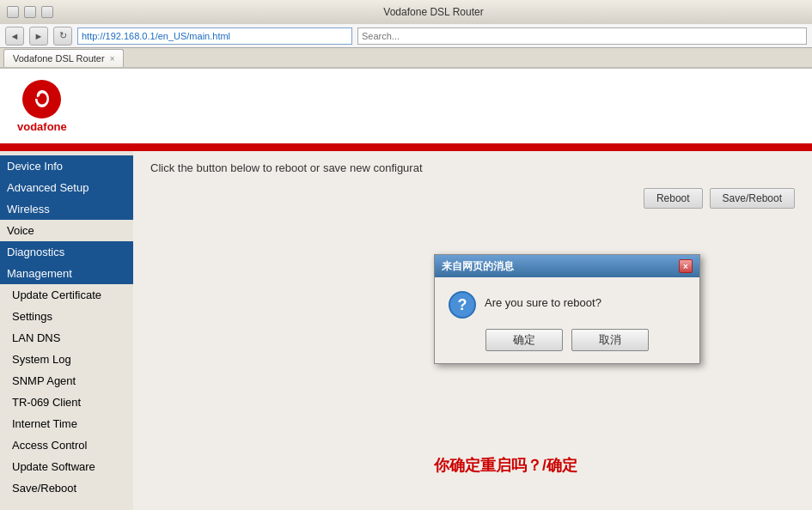 The image size is (812, 510). Describe the element at coordinates (67, 273) in the screenshot. I see `sidebar-item-management: Management` at that location.